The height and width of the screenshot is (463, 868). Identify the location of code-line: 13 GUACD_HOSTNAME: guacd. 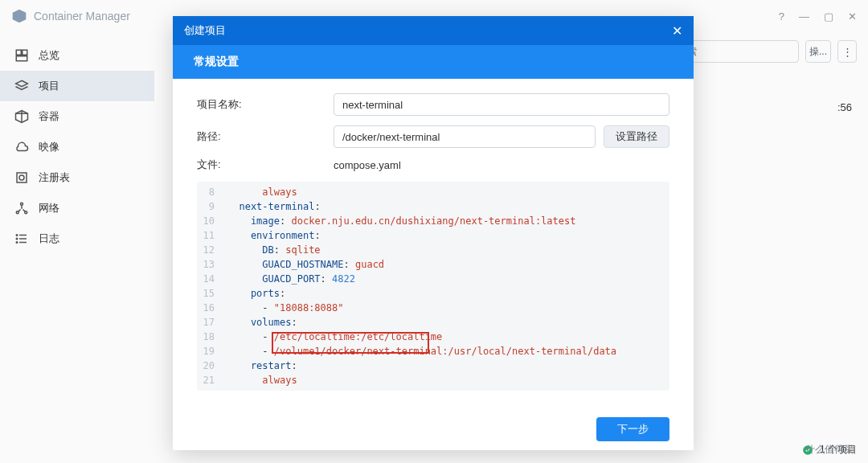
(433, 264).